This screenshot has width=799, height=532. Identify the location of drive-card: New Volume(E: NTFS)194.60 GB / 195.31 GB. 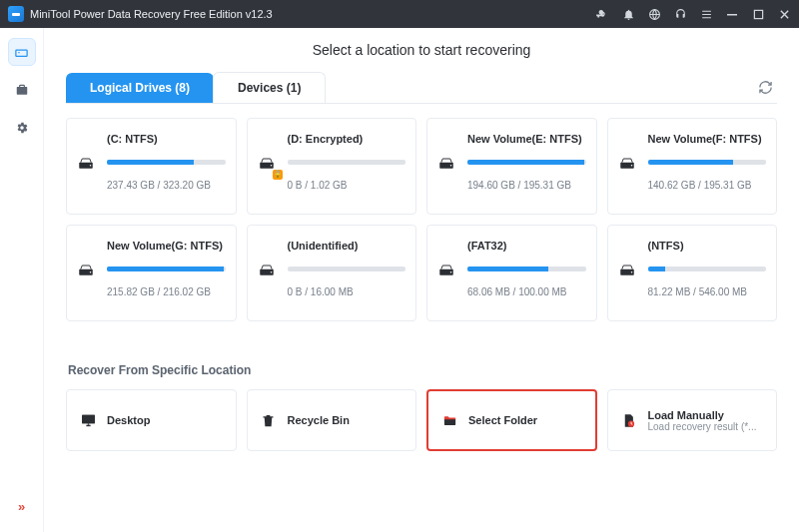
(511, 166).